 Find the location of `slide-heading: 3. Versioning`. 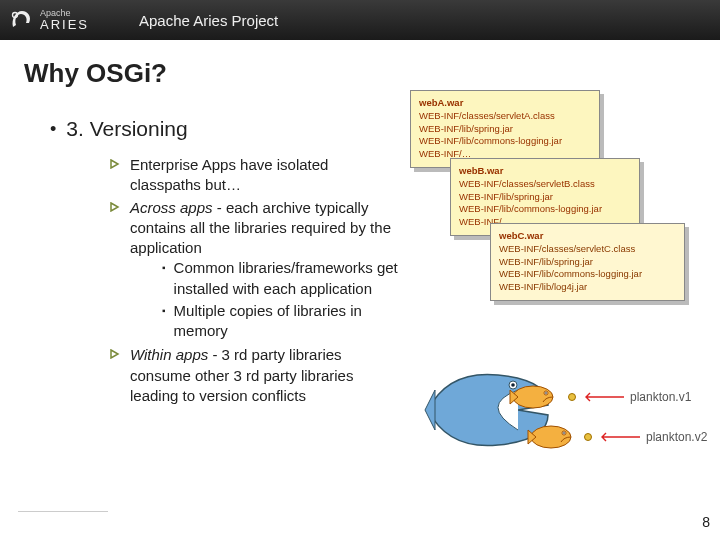

slide-heading: 3. Versioning is located at coordinates (126, 129).